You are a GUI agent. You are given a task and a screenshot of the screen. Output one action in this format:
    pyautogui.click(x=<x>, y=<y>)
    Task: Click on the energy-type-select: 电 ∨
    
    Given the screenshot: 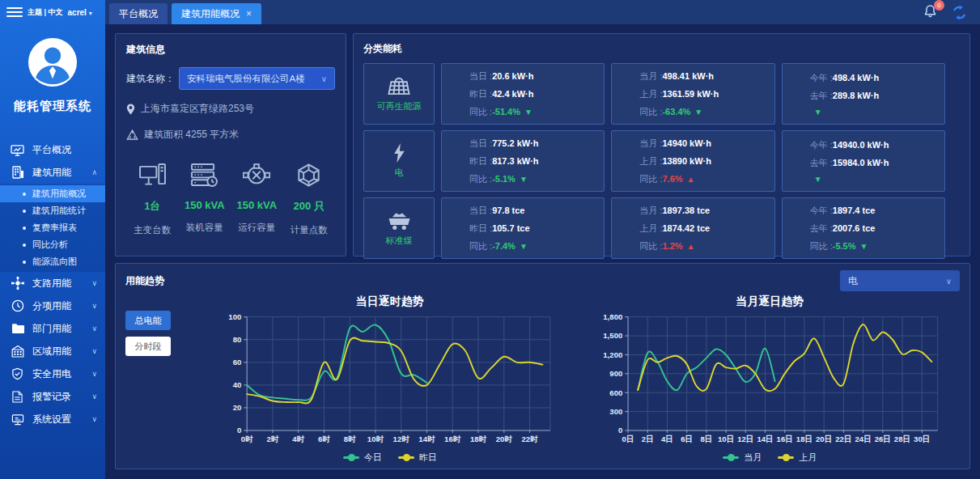 What is the action you would take?
    pyautogui.click(x=900, y=281)
    